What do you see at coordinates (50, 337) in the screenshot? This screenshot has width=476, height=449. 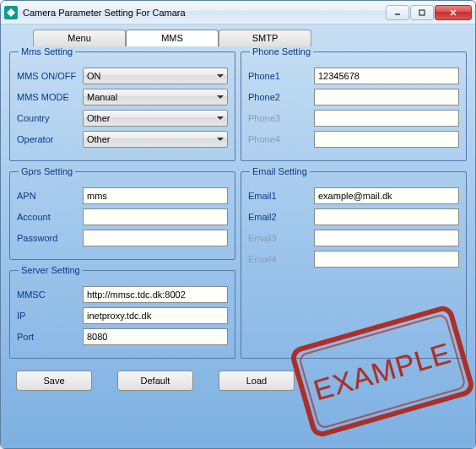 I see `port-label: Port` at bounding box center [50, 337].